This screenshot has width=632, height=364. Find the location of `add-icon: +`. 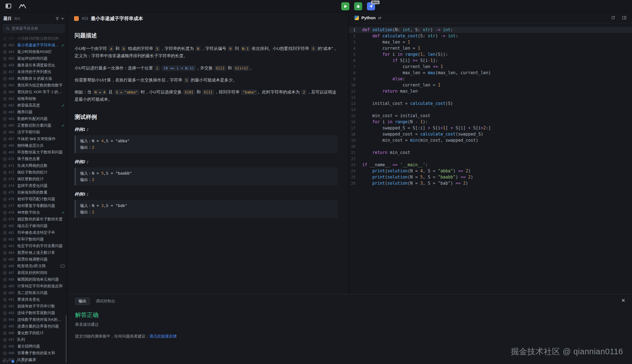

add-icon: + is located at coordinates (63, 19).